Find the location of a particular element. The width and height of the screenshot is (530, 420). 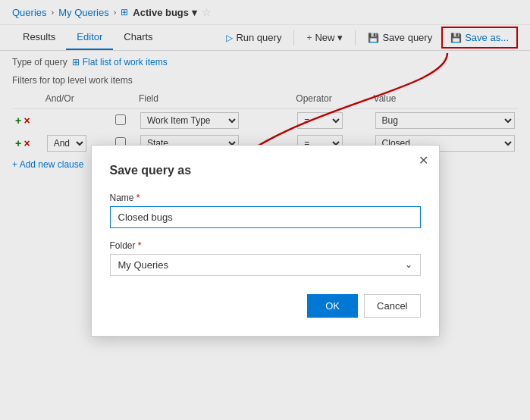

folder-select: My Queries ⌄ is located at coordinates (265, 265).